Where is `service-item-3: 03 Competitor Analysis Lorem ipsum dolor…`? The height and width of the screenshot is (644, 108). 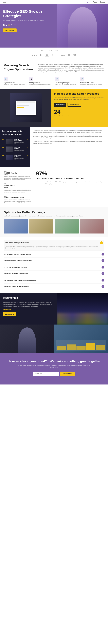 service-item-3: 03 Competitor Analysis Lorem ipsum dolor… is located at coordinates (15, 158).